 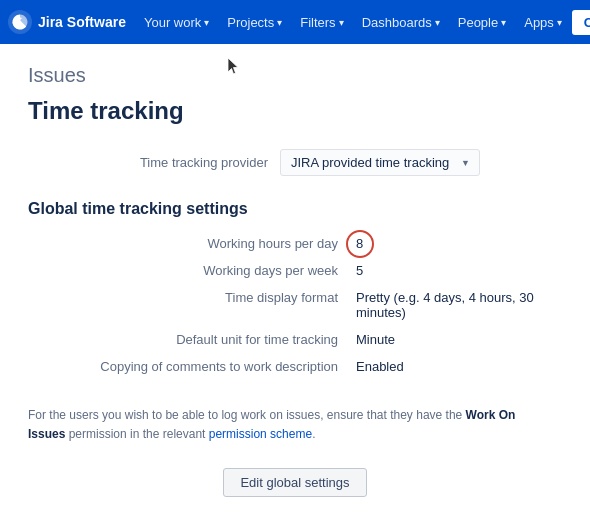 What do you see at coordinates (294, 482) in the screenshot?
I see `edit-global-settings-button: Edit global settings` at bounding box center [294, 482].